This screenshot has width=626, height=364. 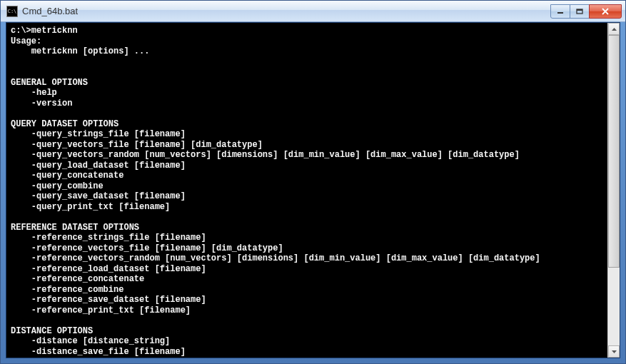 What do you see at coordinates (307, 104) in the screenshot?
I see `terminal-line: -version` at bounding box center [307, 104].